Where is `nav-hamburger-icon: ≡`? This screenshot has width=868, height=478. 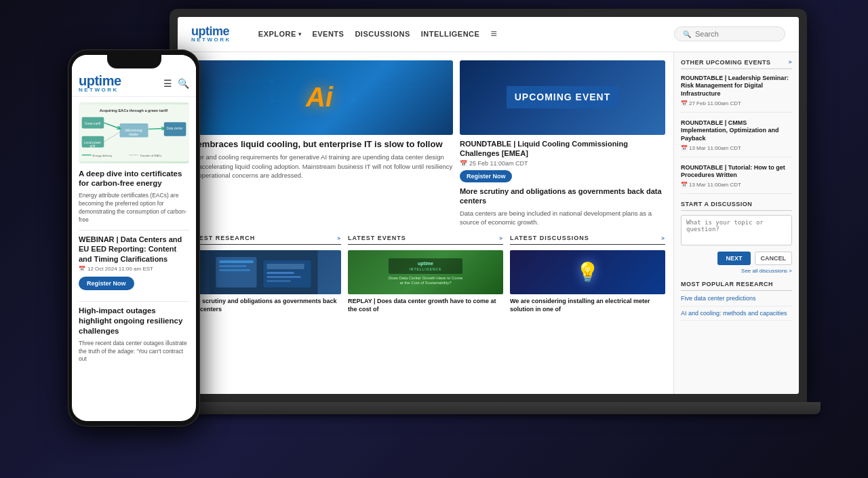 nav-hamburger-icon: ≡ is located at coordinates (494, 34).